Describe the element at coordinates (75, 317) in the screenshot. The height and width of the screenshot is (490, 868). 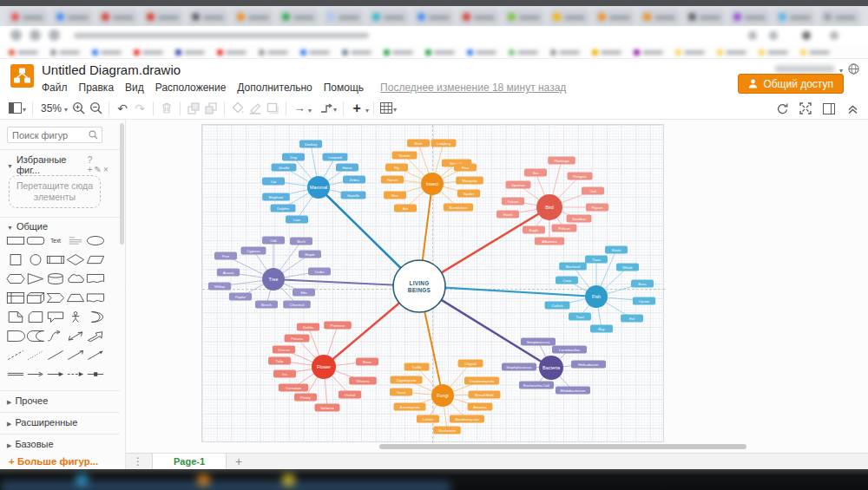
I see `shape-actor` at that location.